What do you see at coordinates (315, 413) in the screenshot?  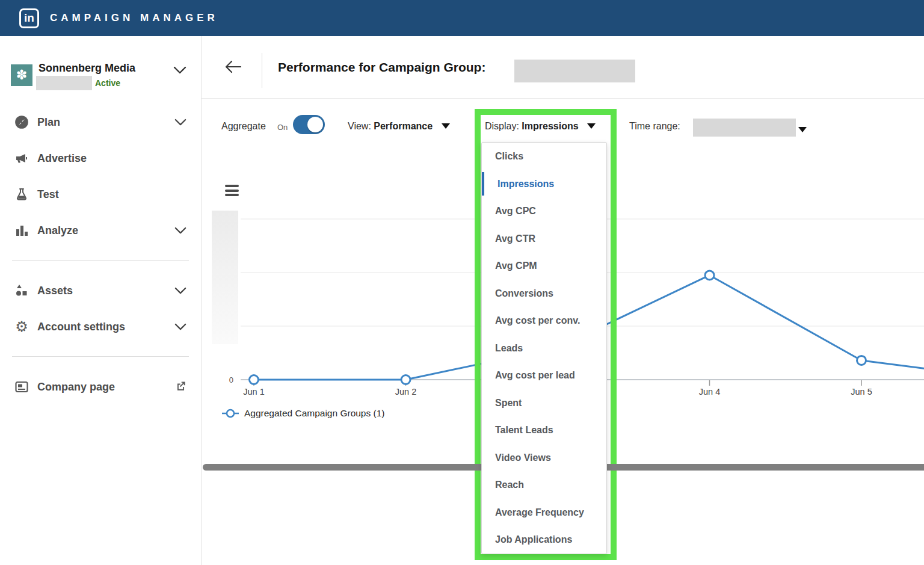 I see `legend-label: Aggregated Campaign Groups (1)` at bounding box center [315, 413].